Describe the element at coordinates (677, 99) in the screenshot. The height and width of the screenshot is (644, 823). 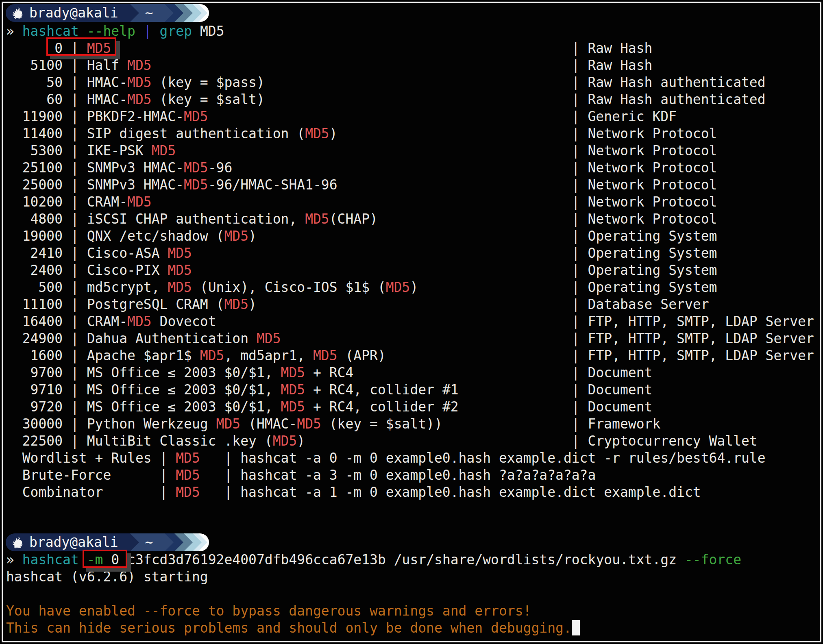
I see `hash-mode-category: Raw Hash authenticated` at that location.